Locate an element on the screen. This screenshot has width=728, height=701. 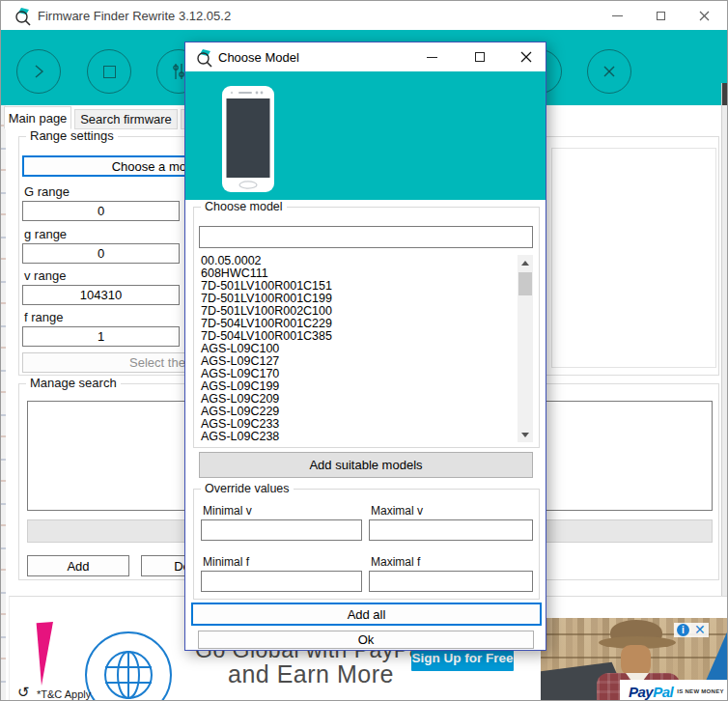
add-all-button: Add all is located at coordinates (367, 614).